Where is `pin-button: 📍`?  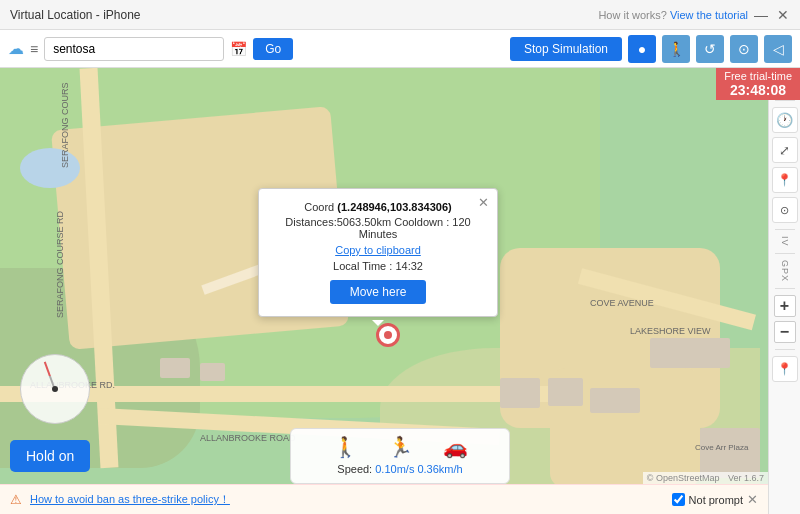 pin-button: 📍 is located at coordinates (785, 180).